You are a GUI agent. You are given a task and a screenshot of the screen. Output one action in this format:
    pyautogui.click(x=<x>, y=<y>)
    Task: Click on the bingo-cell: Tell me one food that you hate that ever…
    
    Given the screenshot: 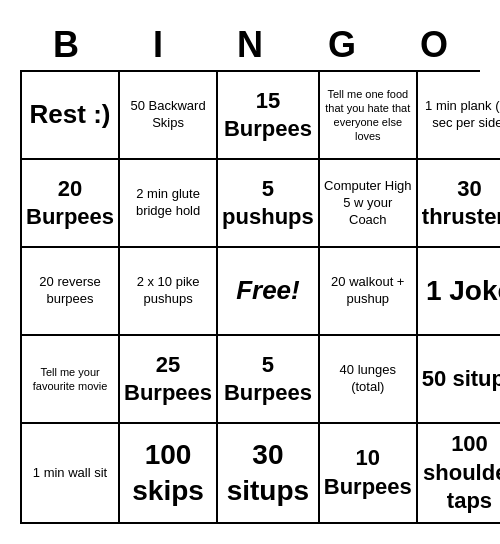 What is the action you would take?
    pyautogui.click(x=369, y=116)
    